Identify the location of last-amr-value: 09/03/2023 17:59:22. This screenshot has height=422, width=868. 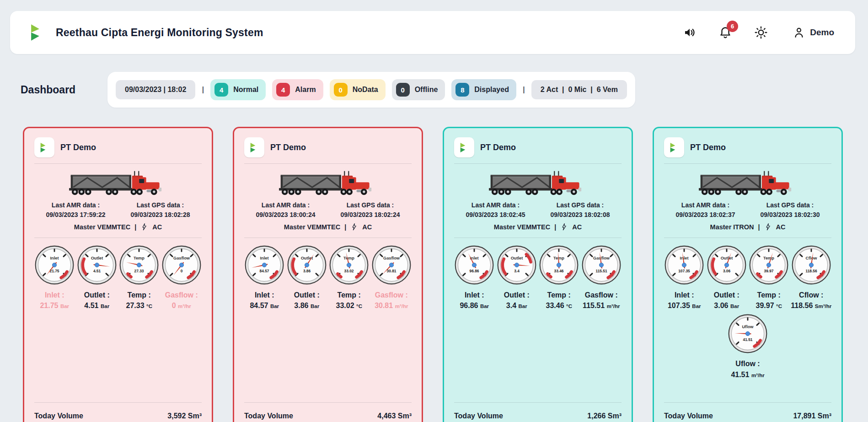
(76, 215).